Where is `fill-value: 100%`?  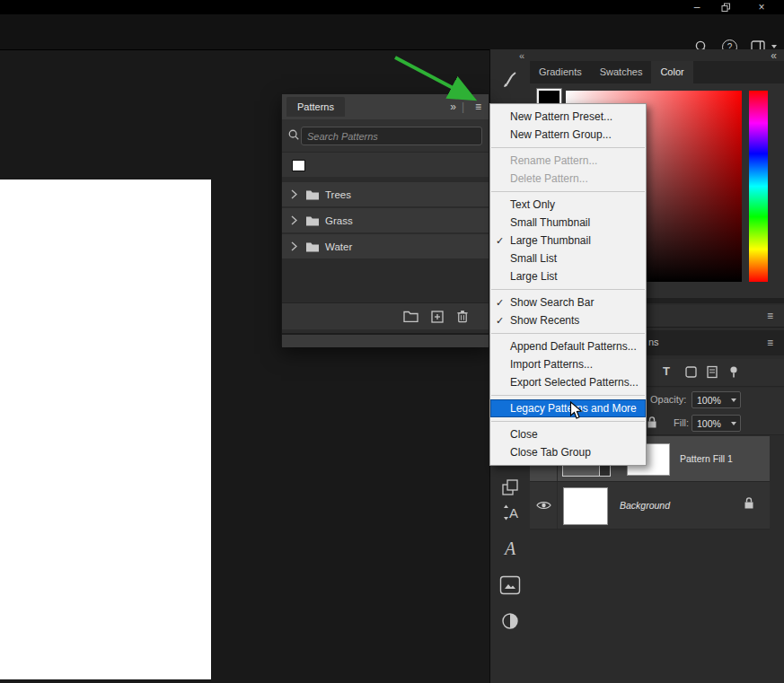 fill-value: 100% is located at coordinates (709, 424).